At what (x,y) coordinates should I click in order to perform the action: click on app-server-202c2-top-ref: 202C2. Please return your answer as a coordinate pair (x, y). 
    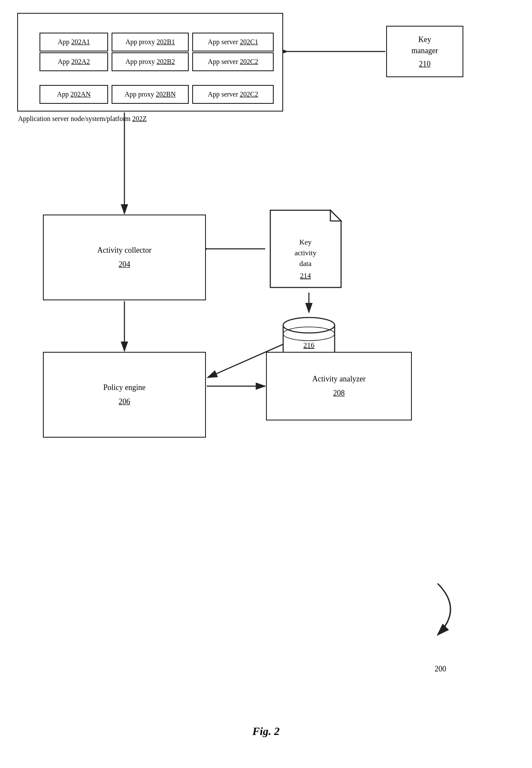
    Looking at the image, I should click on (249, 62).